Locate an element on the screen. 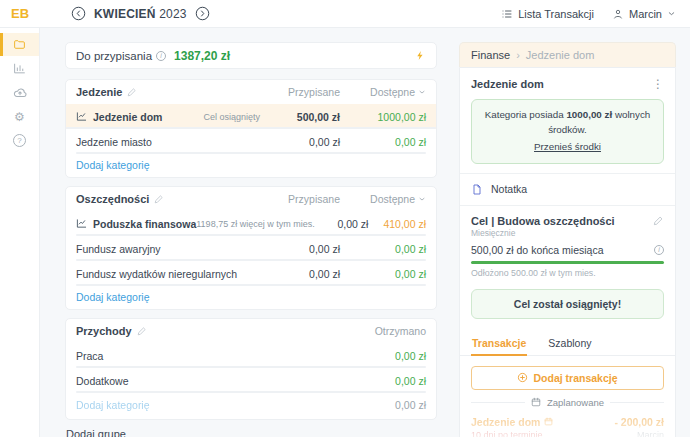 The width and height of the screenshot is (690, 437). available-value: 1000,00 zł is located at coordinates (383, 117).